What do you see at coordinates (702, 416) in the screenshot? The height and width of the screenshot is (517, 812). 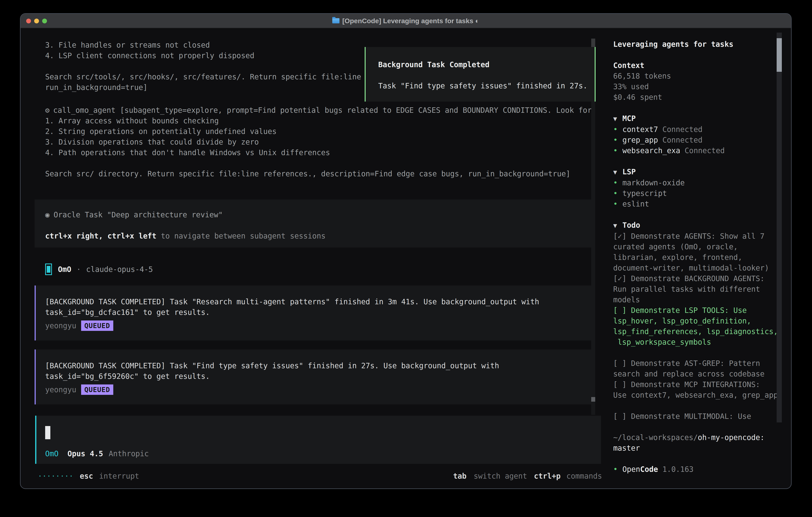 I see `todo-line: [ ] Demonstrate MULTIMODAL: Use` at bounding box center [702, 416].